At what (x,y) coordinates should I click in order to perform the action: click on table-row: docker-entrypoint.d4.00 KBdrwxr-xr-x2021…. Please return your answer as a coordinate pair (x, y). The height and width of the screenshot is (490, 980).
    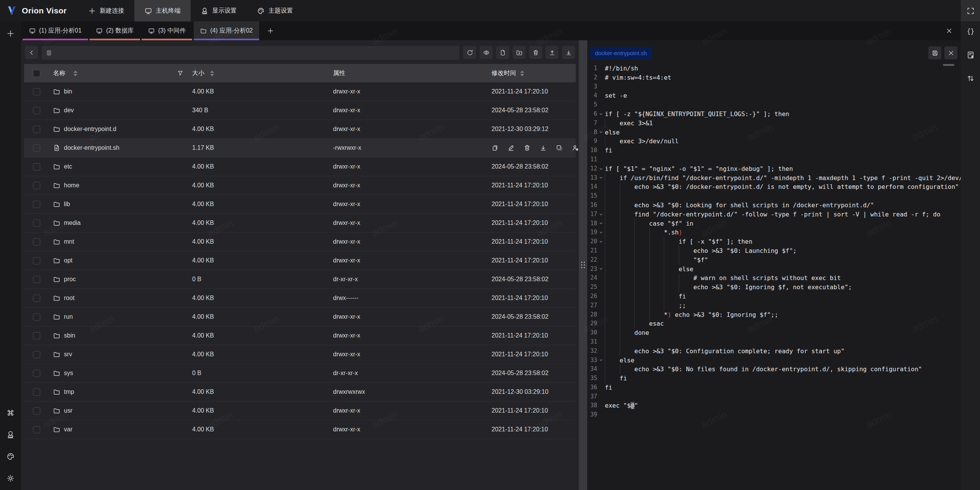
    Looking at the image, I should click on (300, 129).